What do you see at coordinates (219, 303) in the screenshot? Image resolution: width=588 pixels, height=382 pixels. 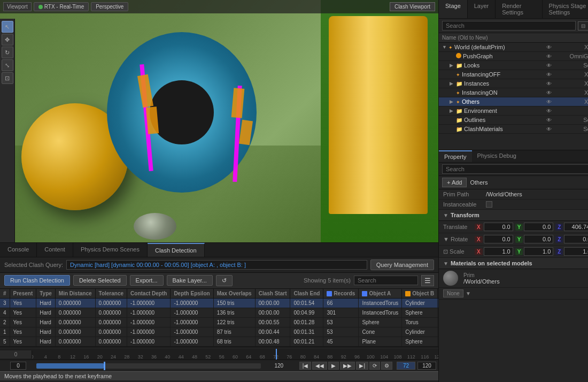 I see `table-row: 3 Yes Hard 0.000000 0.000000 -1.000000 -…` at bounding box center [219, 303].